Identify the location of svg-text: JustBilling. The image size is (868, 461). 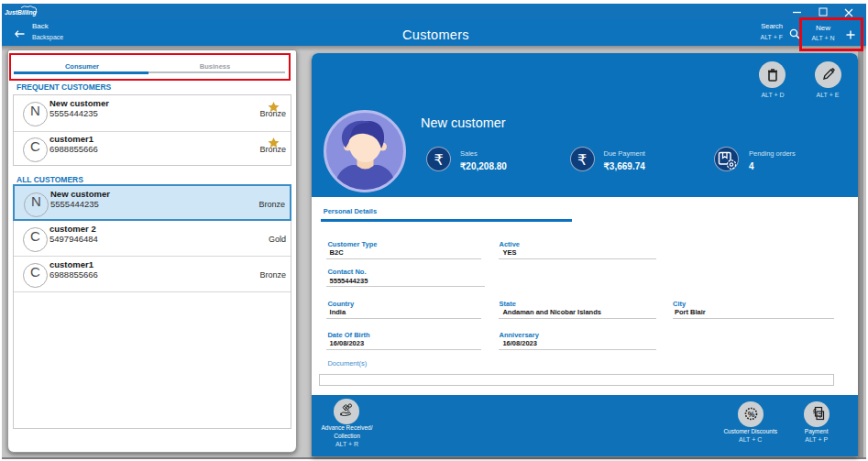
(21, 13).